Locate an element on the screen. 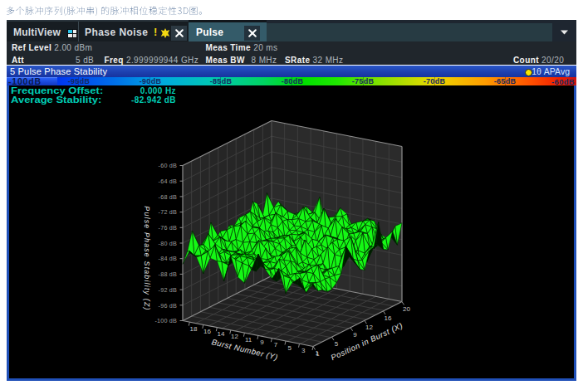 The width and height of the screenshot is (588, 385). svg-text: -68 dB is located at coordinates (168, 196).